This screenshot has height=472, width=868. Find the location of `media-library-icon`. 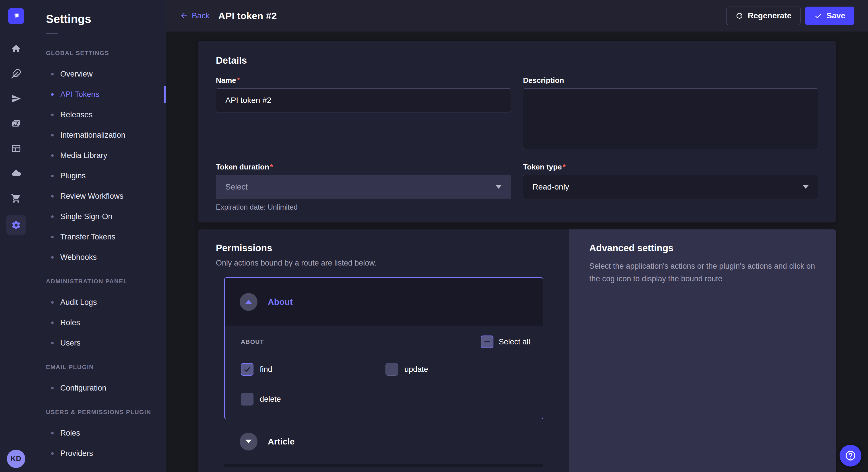

media-library-icon is located at coordinates (16, 124).